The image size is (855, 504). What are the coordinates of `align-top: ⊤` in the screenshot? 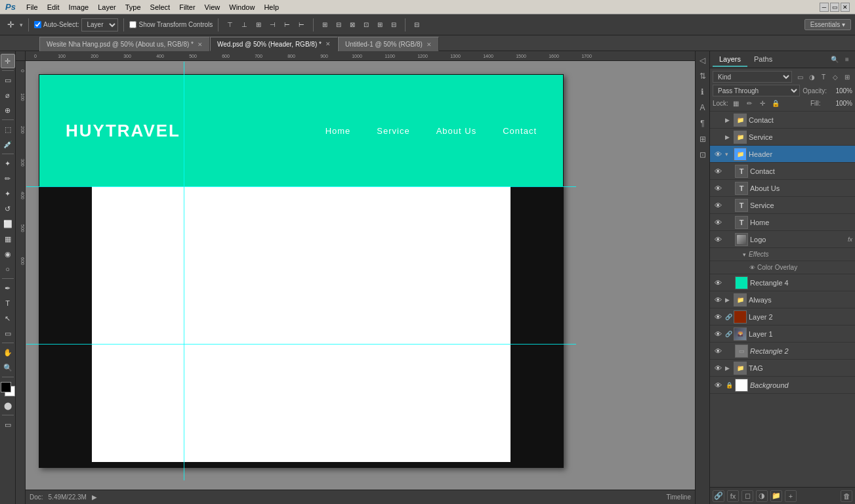 It's located at (230, 25).